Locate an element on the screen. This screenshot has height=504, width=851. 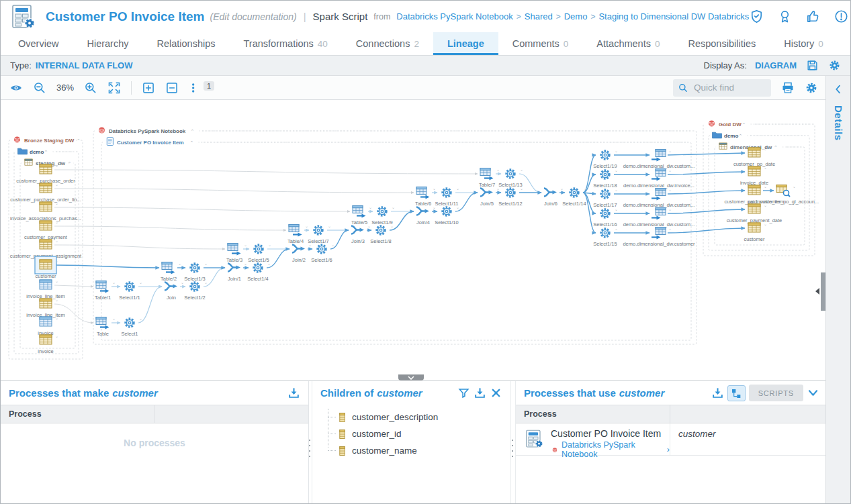
node-join-5: ⌄Join/5 is located at coordinates (490, 197).